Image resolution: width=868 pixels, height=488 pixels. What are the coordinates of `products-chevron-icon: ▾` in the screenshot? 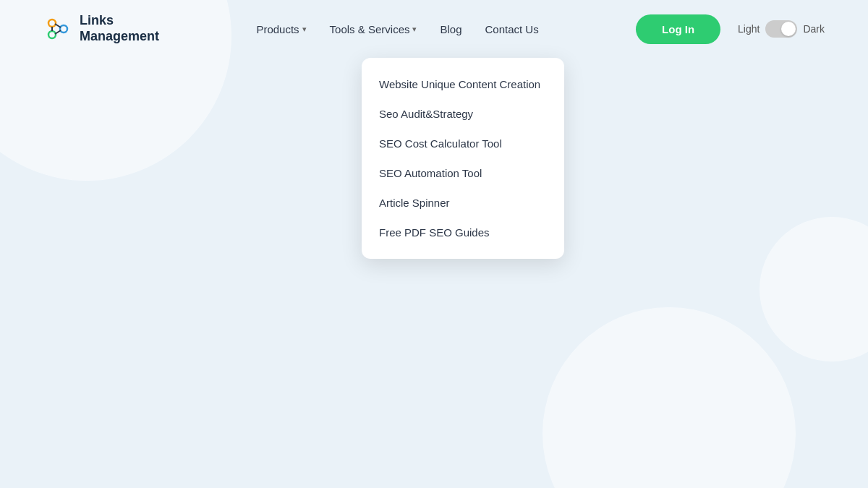 It's located at (305, 29).